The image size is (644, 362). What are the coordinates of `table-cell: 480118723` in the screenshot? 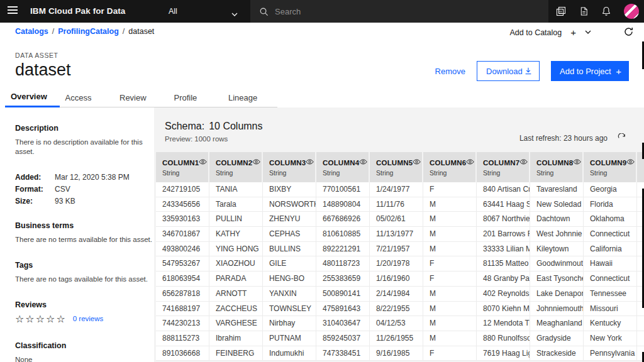 It's located at (343, 264).